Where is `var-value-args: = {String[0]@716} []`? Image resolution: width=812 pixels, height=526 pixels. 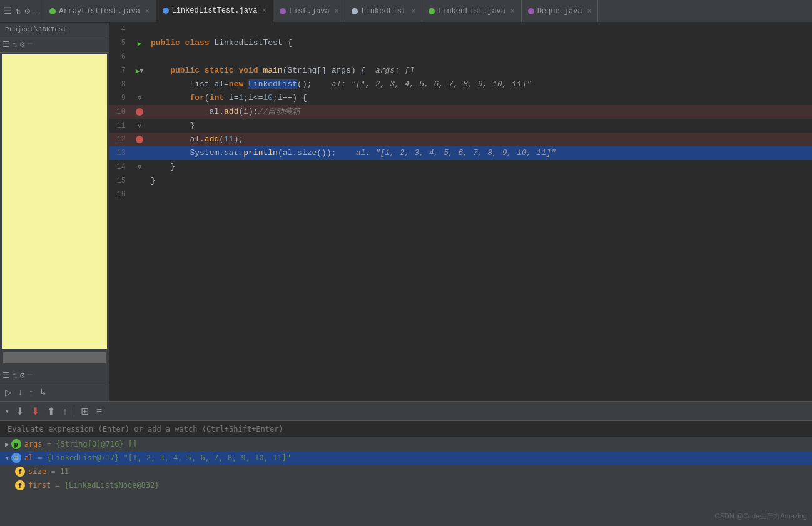
var-value-args: = {String[0]@716} [] is located at coordinates (90, 444).